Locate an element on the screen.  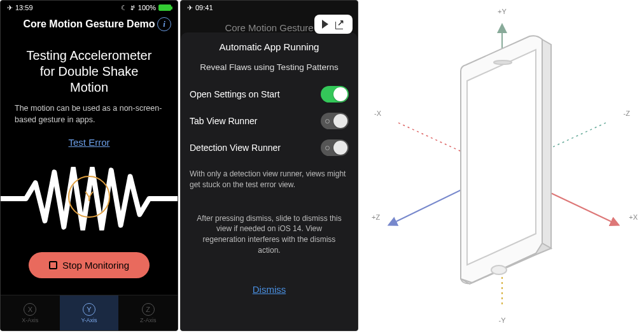
y-axis-icon: Y is located at coordinates (89, 309).